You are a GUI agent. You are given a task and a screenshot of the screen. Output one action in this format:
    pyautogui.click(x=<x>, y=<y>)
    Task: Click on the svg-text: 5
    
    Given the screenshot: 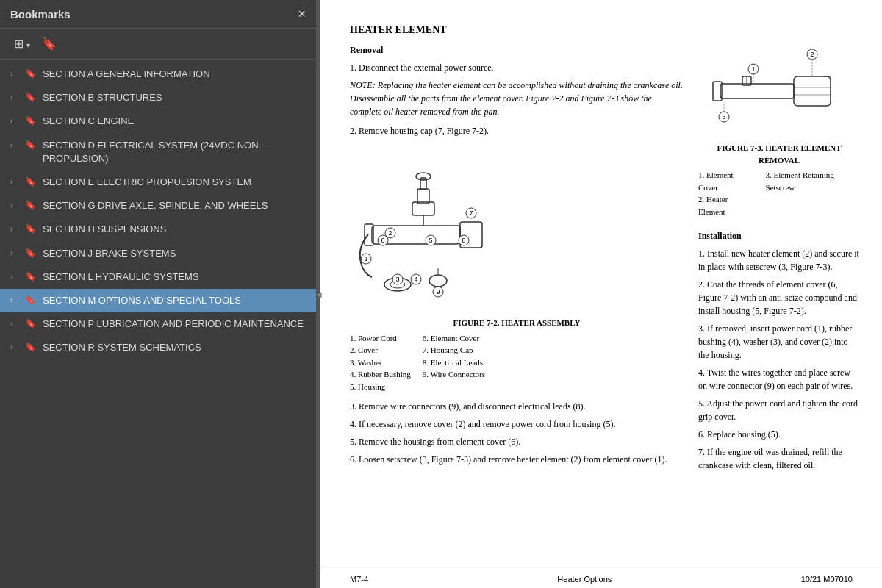 What is the action you would take?
    pyautogui.click(x=431, y=240)
    